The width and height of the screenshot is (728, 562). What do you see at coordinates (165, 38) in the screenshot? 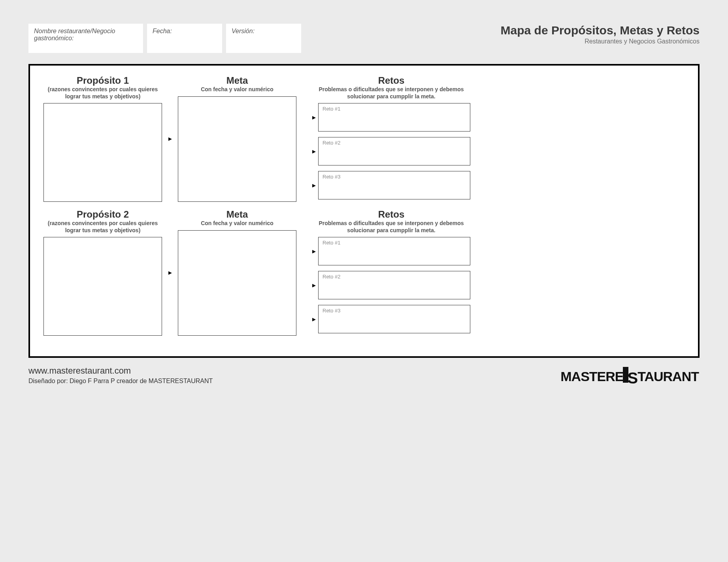
I see `meta-fields: Nombre restaurante/Negocio gastronómico:…` at bounding box center [165, 38].